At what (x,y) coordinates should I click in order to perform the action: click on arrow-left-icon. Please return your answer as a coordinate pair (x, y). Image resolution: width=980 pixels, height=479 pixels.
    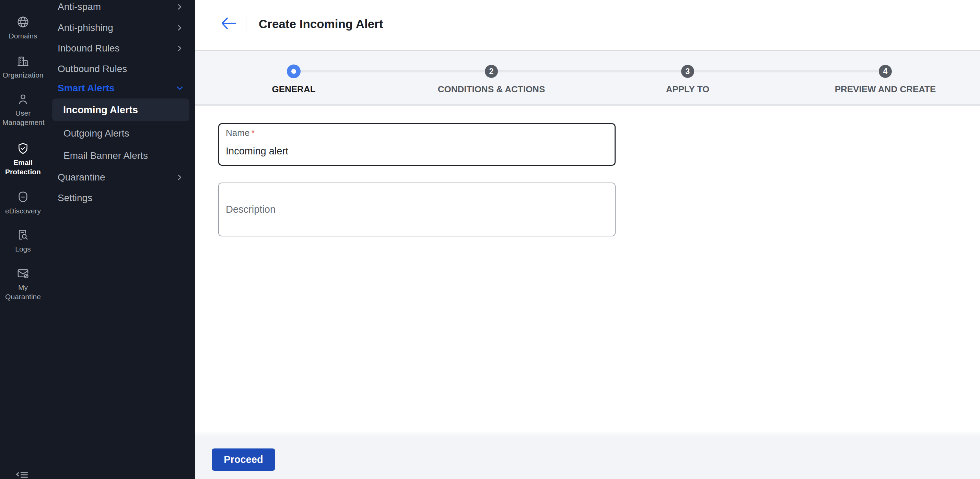
    Looking at the image, I should click on (228, 23).